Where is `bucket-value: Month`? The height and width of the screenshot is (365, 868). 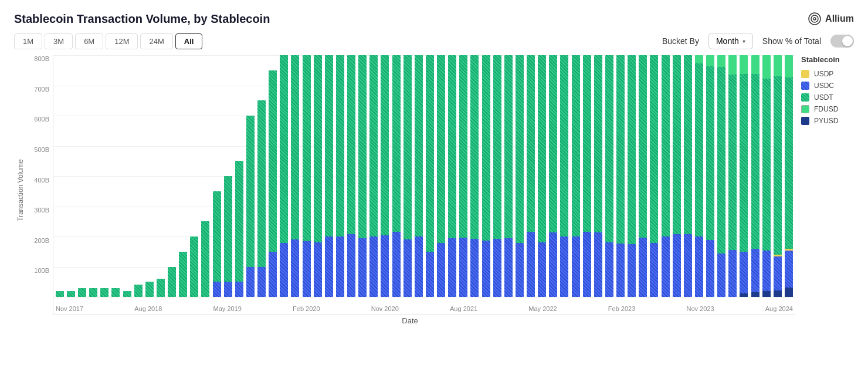
bucket-value: Month is located at coordinates (727, 41).